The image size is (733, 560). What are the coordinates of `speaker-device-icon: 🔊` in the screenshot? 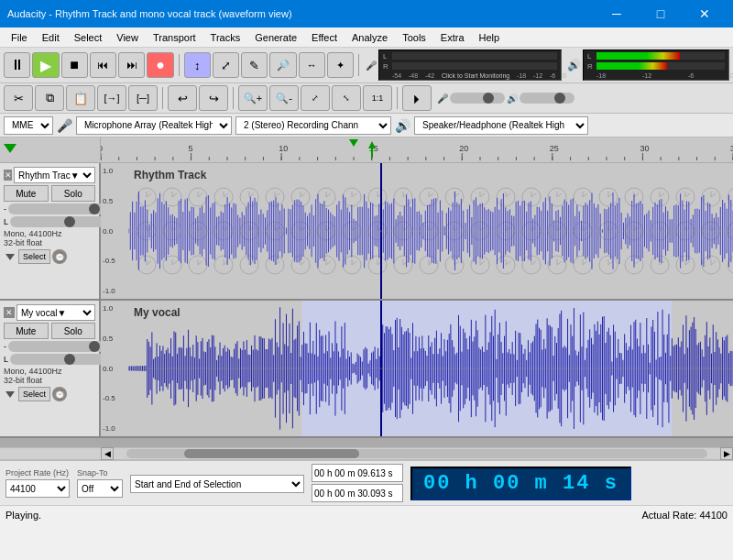 It's located at (403, 126).